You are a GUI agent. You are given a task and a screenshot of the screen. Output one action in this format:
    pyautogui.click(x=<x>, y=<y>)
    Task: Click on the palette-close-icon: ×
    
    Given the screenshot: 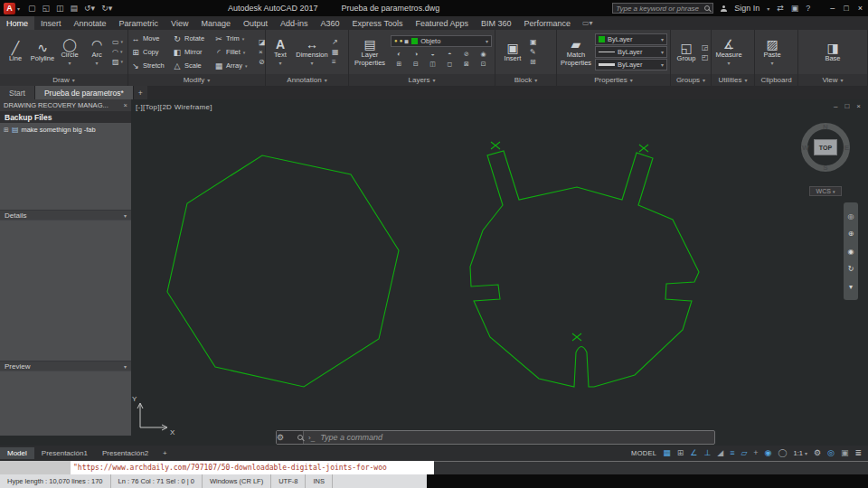 What is the action you would take?
    pyautogui.click(x=126, y=105)
    